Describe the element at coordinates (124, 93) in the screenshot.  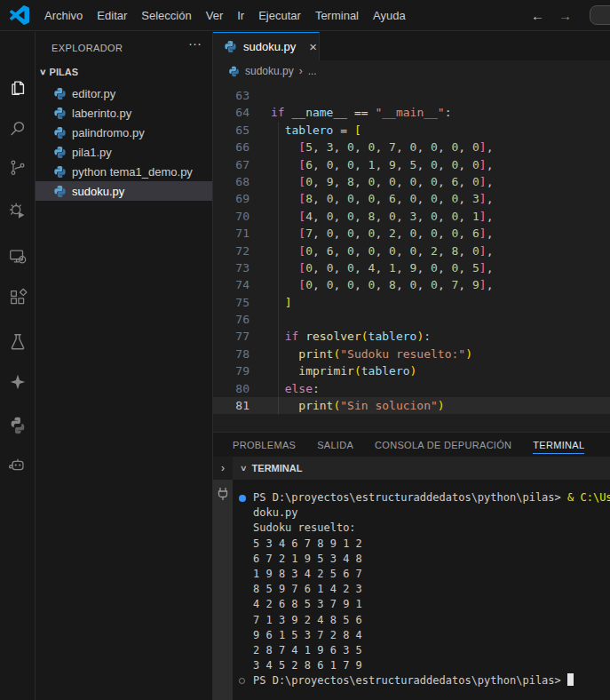
I see `file-row-editor-py: editor.py` at that location.